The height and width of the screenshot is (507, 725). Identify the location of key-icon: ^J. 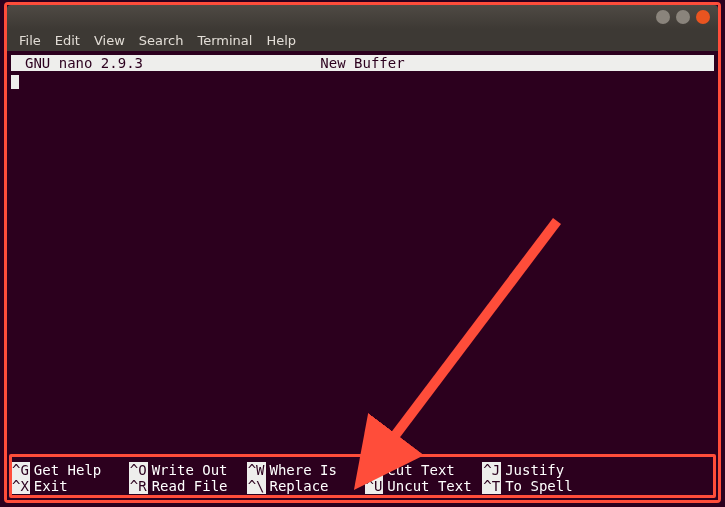
(492, 470).